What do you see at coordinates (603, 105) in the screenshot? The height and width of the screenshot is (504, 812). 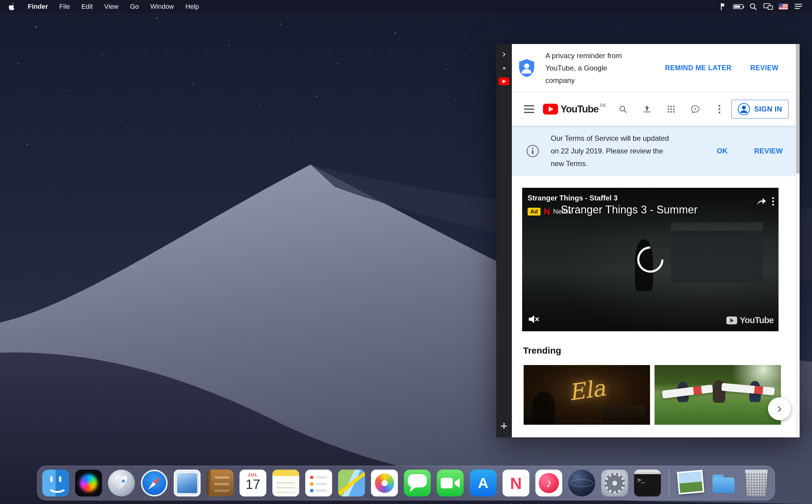 I see `youtube-region-label: DE` at bounding box center [603, 105].